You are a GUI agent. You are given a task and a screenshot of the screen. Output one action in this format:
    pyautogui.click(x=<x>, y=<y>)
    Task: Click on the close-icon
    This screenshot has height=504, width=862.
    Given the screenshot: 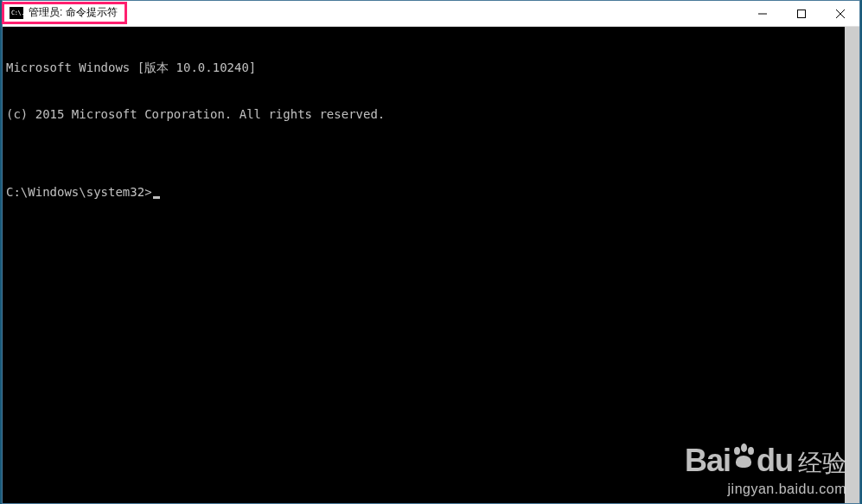 What is the action you would take?
    pyautogui.click(x=840, y=14)
    